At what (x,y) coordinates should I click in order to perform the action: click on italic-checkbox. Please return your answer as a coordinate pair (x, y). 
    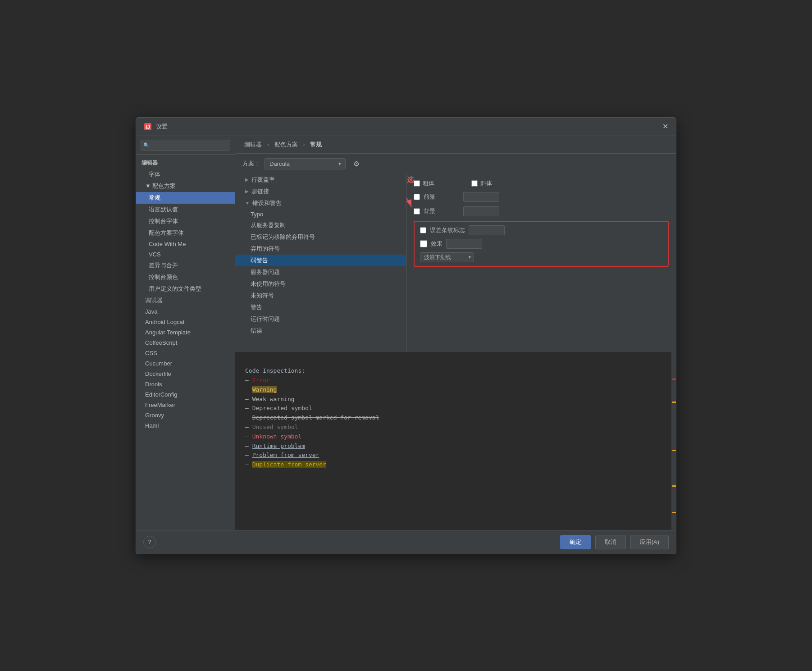
    Looking at the image, I should click on (474, 183).